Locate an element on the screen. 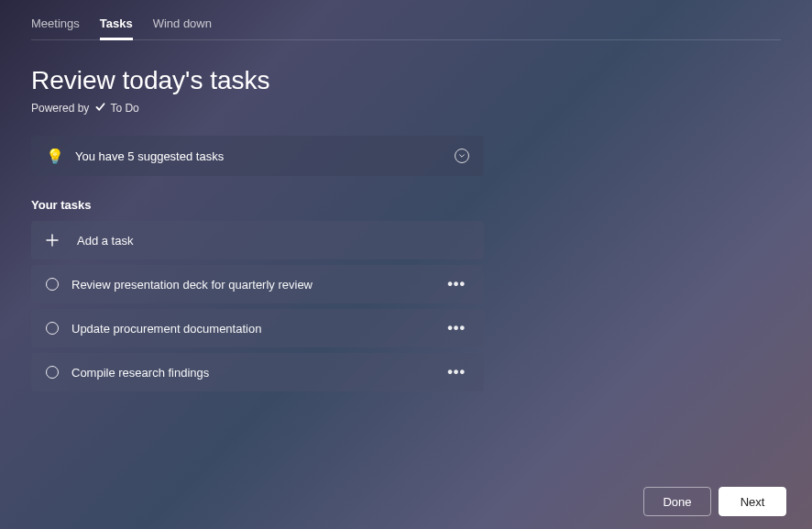  powered-by-label: Powered by To Do is located at coordinates (406, 108).